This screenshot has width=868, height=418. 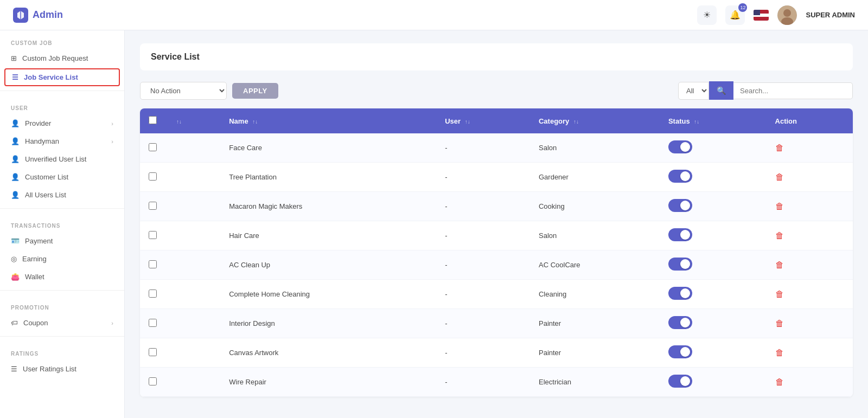 What do you see at coordinates (62, 77) in the screenshot?
I see `sidebar-item-job-service-list: ☰ Job Service List` at bounding box center [62, 77].